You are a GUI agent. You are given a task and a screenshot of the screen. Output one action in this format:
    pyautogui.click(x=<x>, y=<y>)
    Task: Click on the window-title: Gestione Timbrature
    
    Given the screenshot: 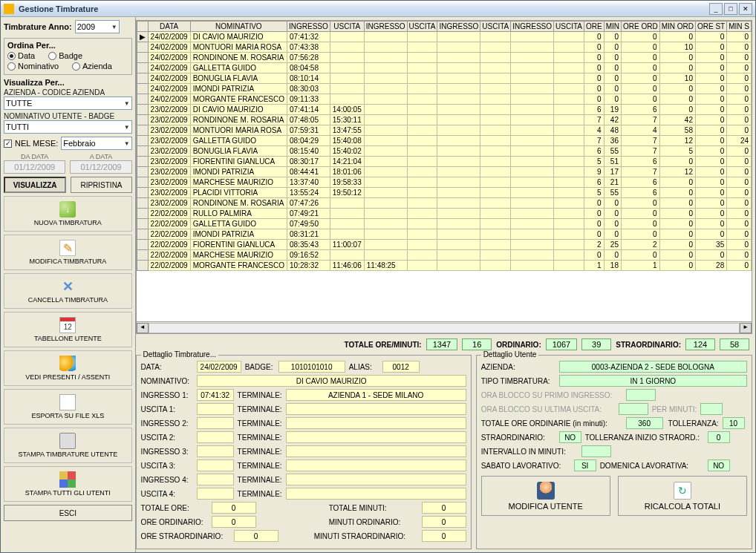 What is the action you would take?
    pyautogui.click(x=364, y=9)
    